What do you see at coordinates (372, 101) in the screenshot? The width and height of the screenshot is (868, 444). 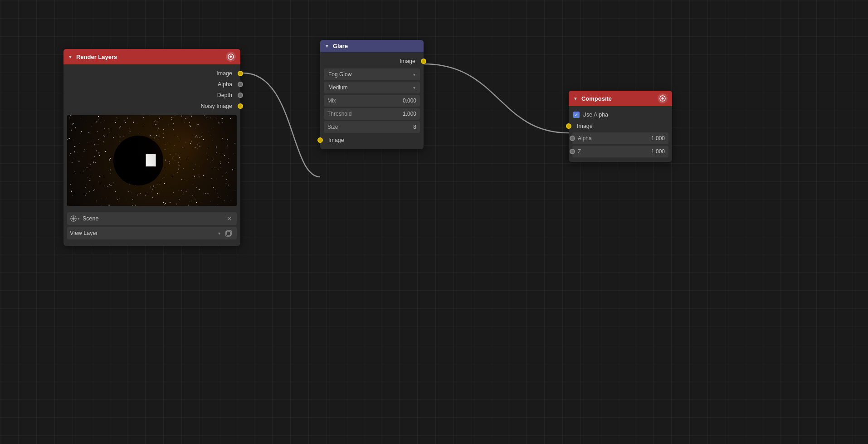 I see `glare-mix-field: Mix 0.000` at bounding box center [372, 101].